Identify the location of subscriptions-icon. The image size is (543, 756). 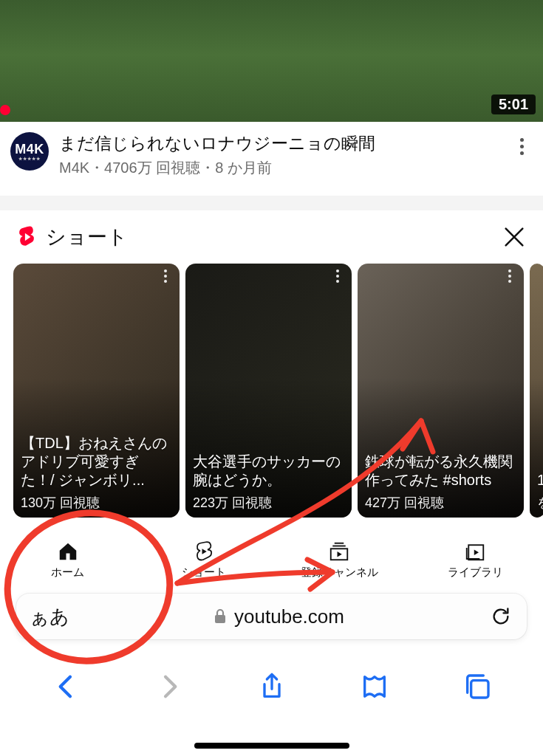
(339, 551).